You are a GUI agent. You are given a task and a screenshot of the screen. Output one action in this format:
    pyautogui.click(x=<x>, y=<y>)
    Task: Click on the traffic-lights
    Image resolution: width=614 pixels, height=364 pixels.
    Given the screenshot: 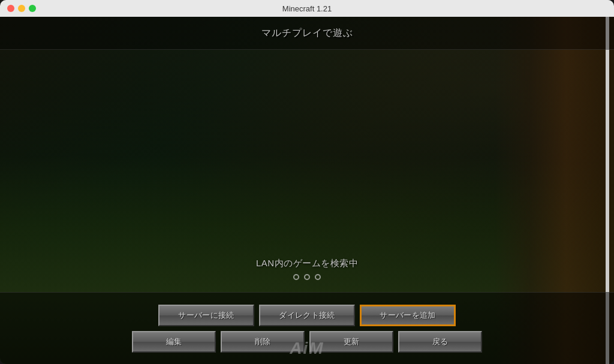 What is the action you would take?
    pyautogui.click(x=22, y=8)
    